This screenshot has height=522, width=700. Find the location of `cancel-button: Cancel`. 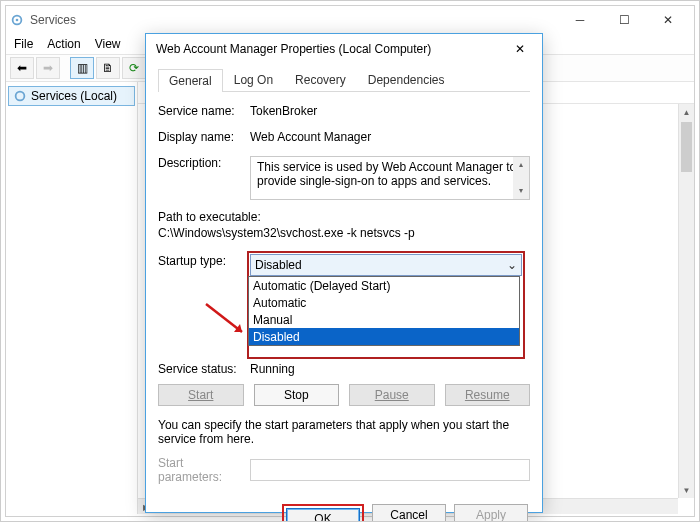

cancel-button: Cancel is located at coordinates (409, 513).